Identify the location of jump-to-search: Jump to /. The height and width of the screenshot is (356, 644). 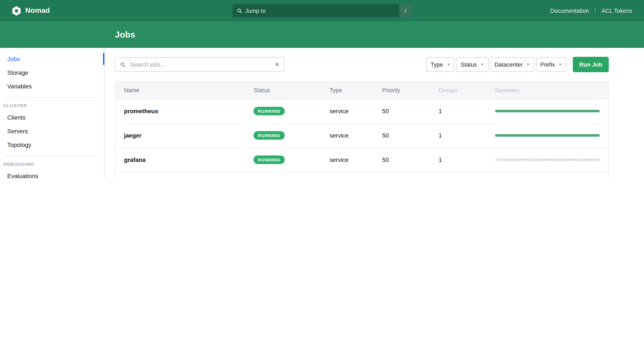
(322, 10).